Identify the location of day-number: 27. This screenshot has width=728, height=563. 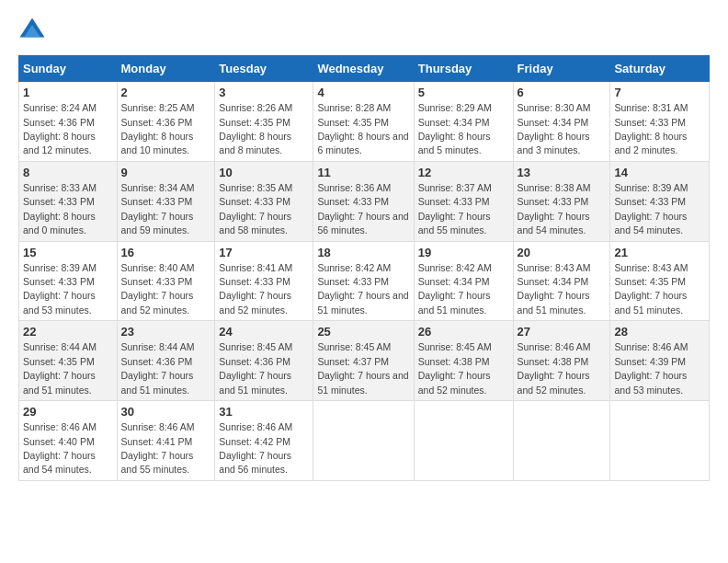
(563, 332).